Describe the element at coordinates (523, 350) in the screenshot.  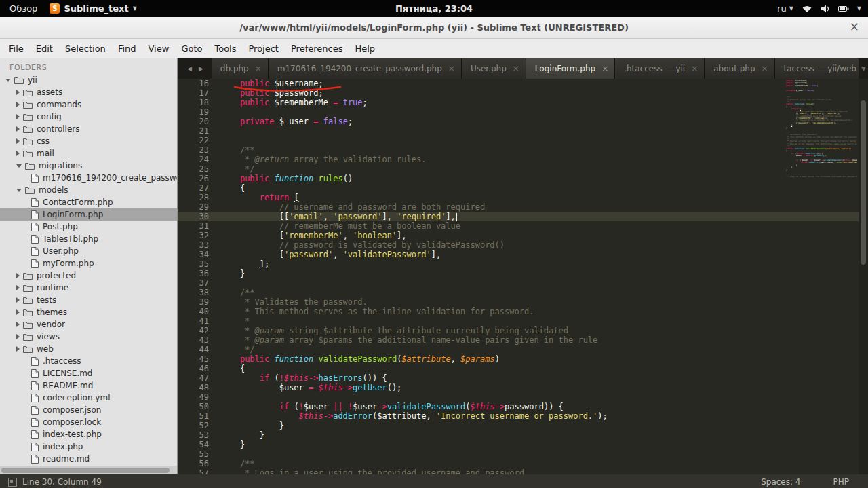
I see `code-line: 44 */` at that location.